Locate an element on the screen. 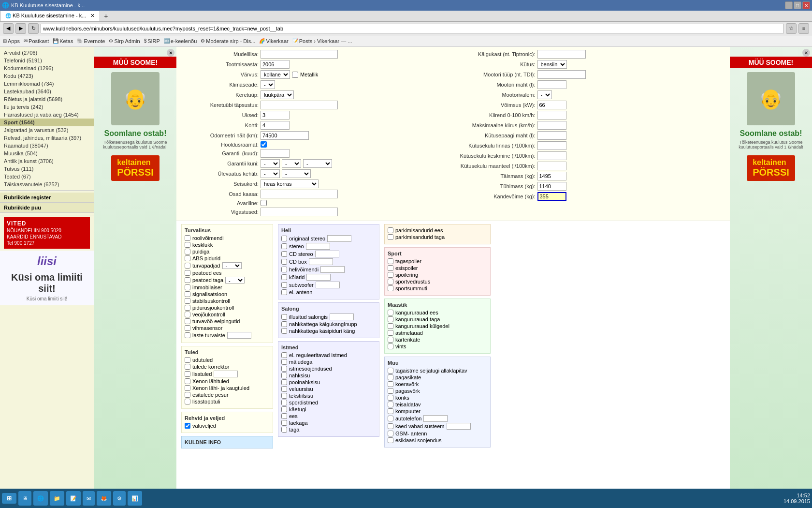 Image resolution: width=812 pixels, height=508 pixels. sidebar-tree: Rubriikide puu is located at coordinates (47, 208).